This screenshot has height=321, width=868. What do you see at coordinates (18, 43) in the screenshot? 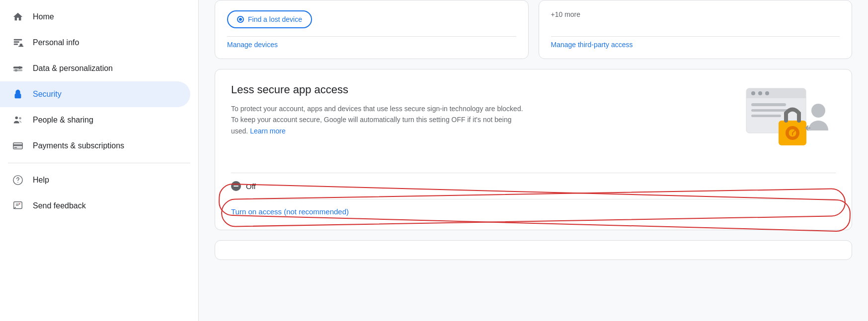
I see `person-icon` at bounding box center [18, 43].